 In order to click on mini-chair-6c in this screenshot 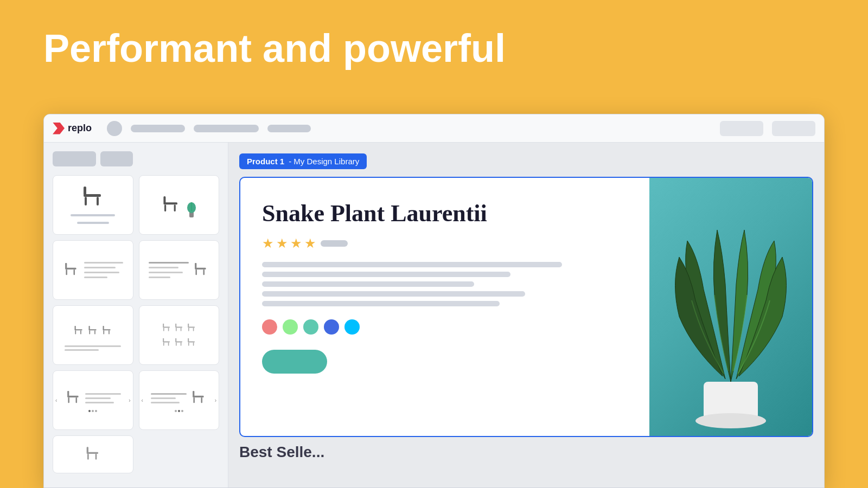, I will do `click(192, 328)`.